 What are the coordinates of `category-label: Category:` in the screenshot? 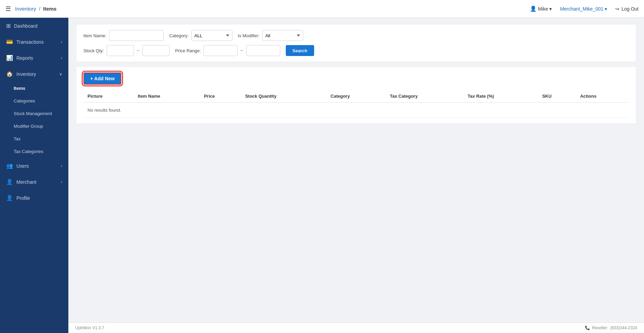 It's located at (179, 36).